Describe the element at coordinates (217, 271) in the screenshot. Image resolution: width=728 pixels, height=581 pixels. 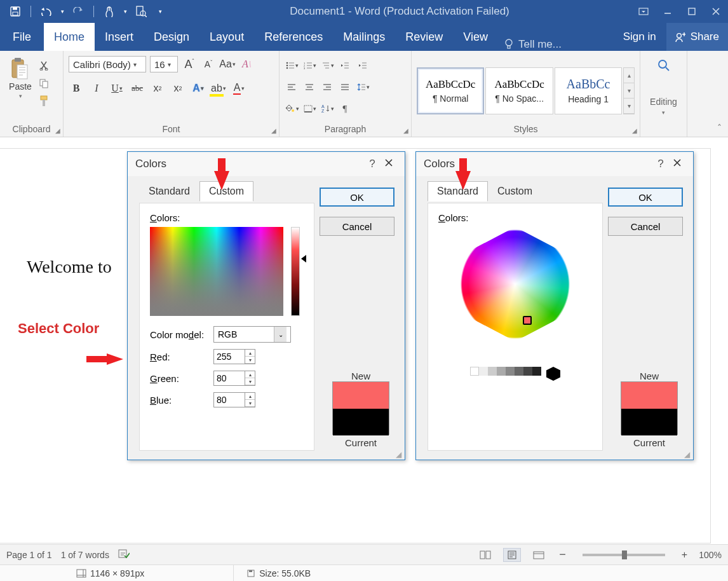
I see `color-spectrum` at that location.